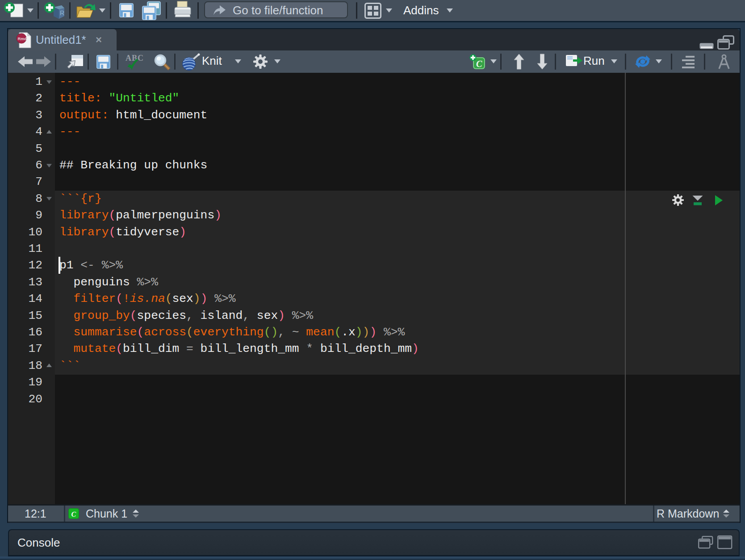 The height and width of the screenshot is (560, 745). I want to click on svg-text: Rmd, so click(22, 39).